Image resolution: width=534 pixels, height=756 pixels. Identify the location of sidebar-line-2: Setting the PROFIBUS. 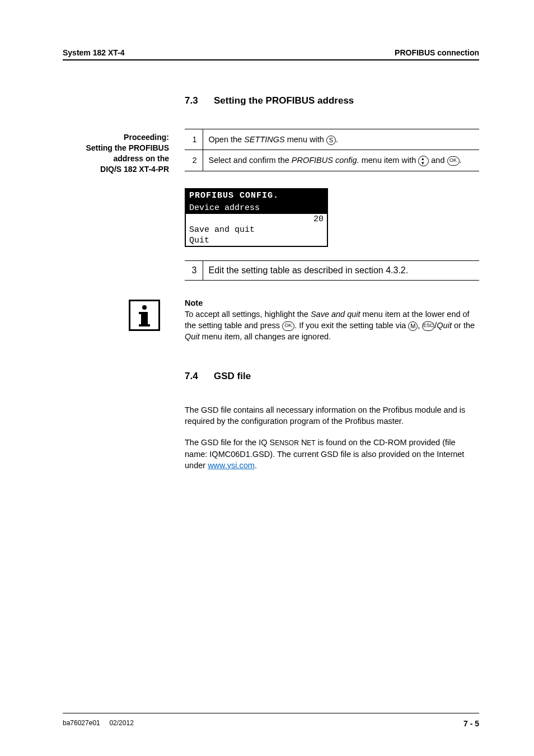
(116, 148).